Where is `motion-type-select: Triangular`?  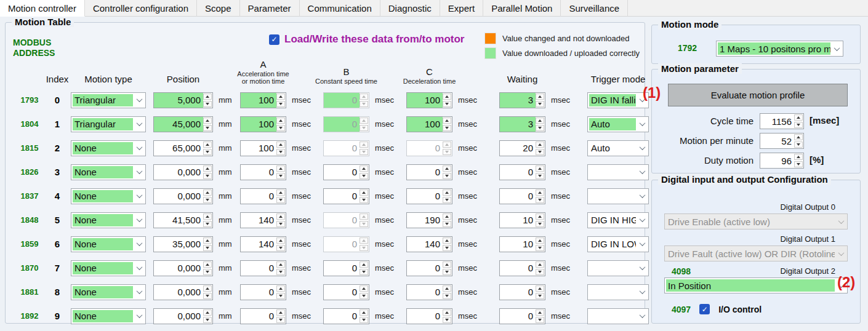
motion-type-select: Triangular is located at coordinates (108, 100).